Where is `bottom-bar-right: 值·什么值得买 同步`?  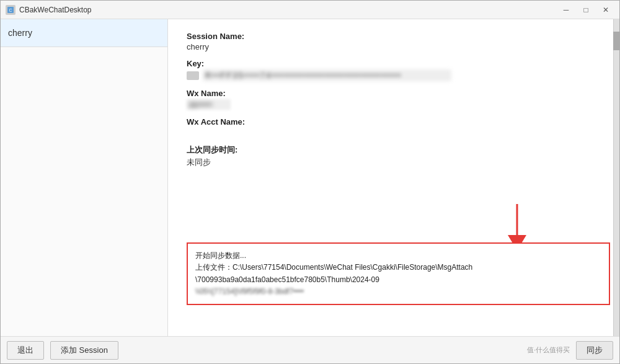 bottom-bar-right: 值·什么值得买 同步 is located at coordinates (570, 350).